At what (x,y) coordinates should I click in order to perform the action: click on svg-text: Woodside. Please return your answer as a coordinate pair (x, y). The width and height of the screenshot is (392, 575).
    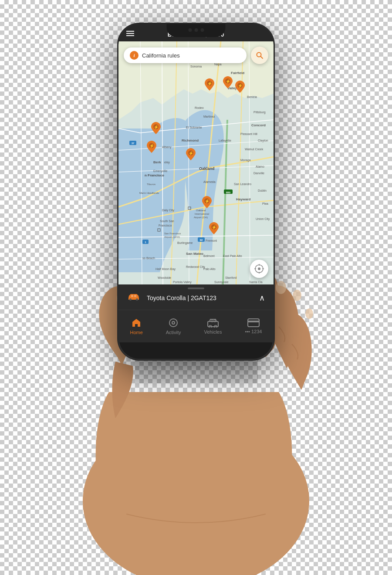
    Looking at the image, I should click on (165, 278).